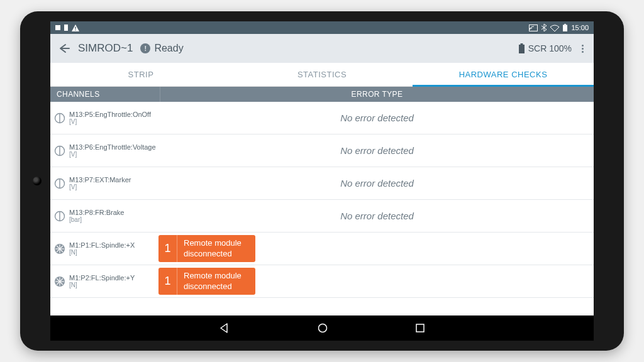 The height and width of the screenshot is (362, 644). What do you see at coordinates (169, 48) in the screenshot?
I see `status-label: Ready` at bounding box center [169, 48].